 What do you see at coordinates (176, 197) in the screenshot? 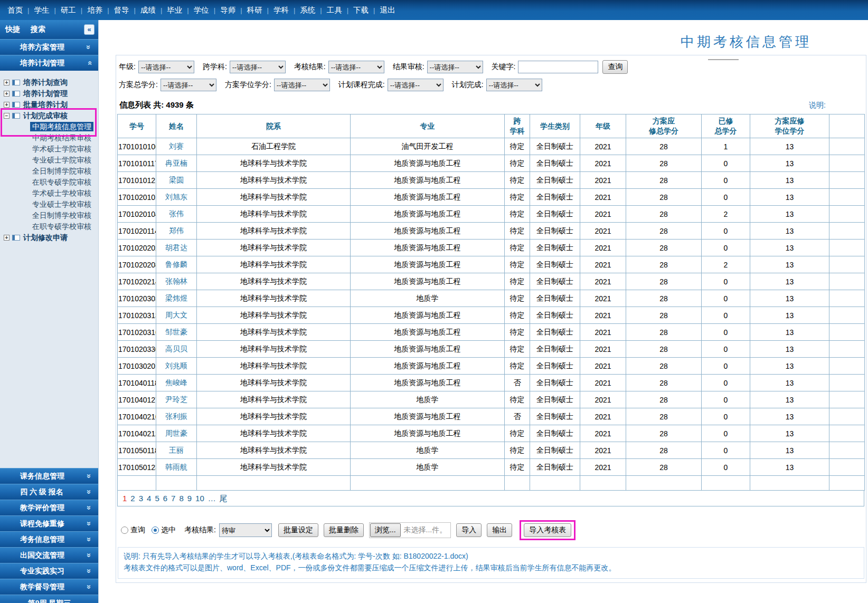
I see `cell-name: 刘旭东` at bounding box center [176, 197].